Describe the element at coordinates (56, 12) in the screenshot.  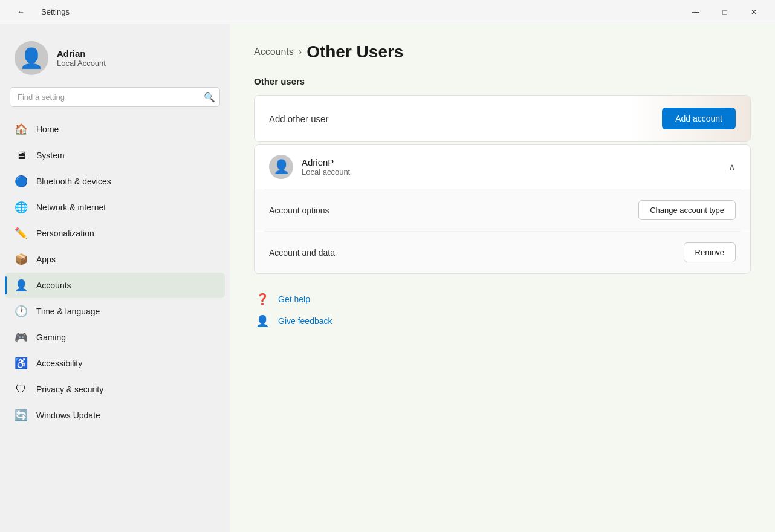
I see `app-title: Settings` at that location.